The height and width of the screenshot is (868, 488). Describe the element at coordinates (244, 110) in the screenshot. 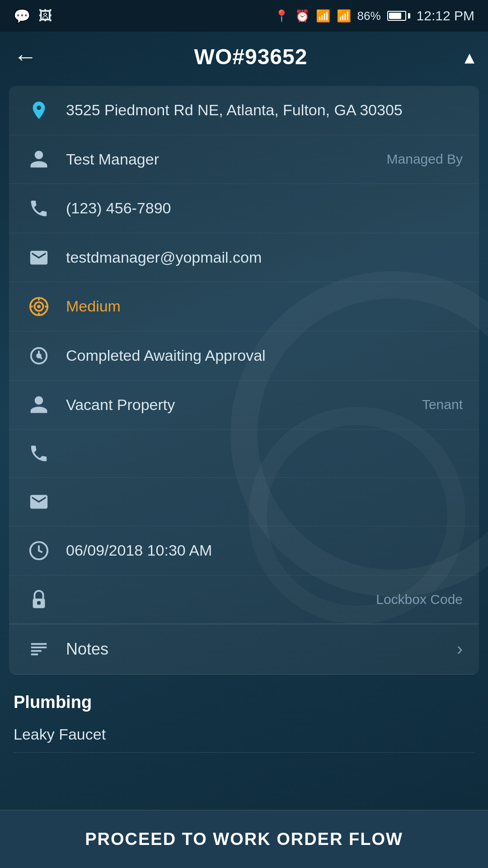

I see `address-row: 3525 Piedmont Rd NE, Atlanta, Fulton, GA…` at that location.